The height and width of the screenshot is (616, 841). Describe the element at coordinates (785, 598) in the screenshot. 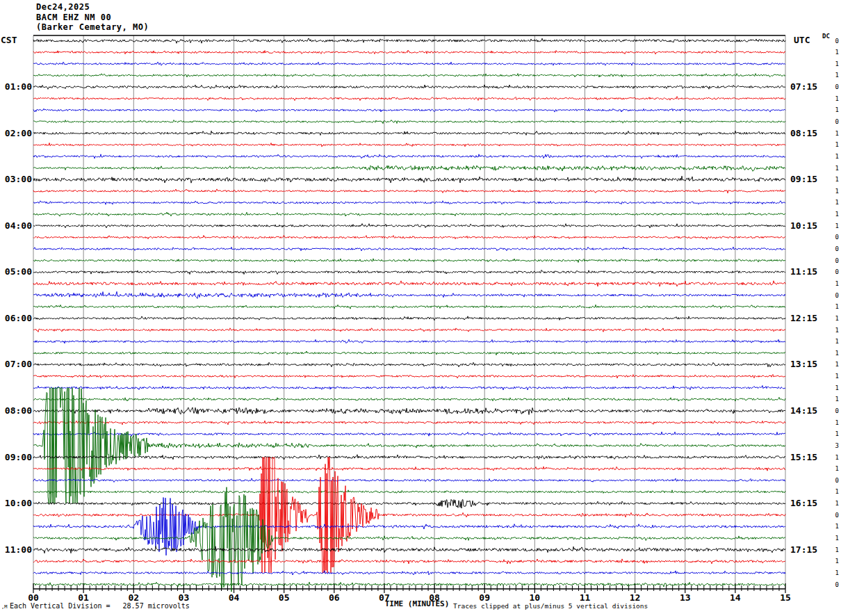

I see `x-tick-label: 15` at that location.